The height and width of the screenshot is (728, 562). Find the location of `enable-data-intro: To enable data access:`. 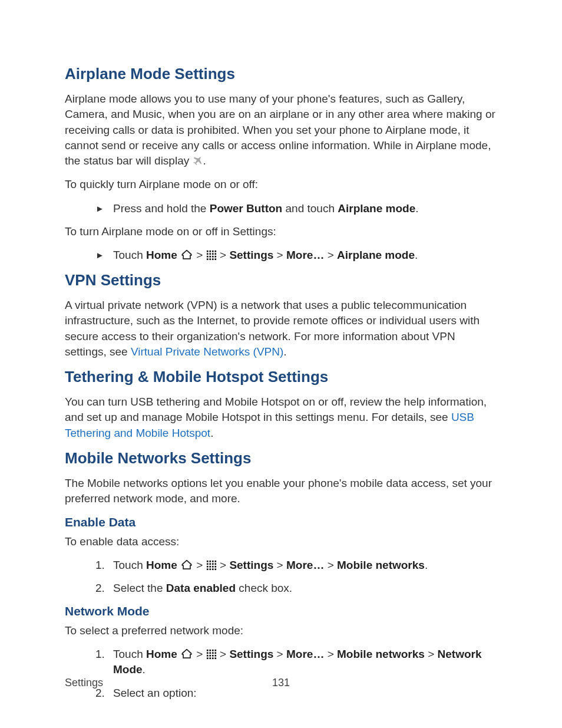

enable-data-intro: To enable data access: is located at coordinates (281, 542).